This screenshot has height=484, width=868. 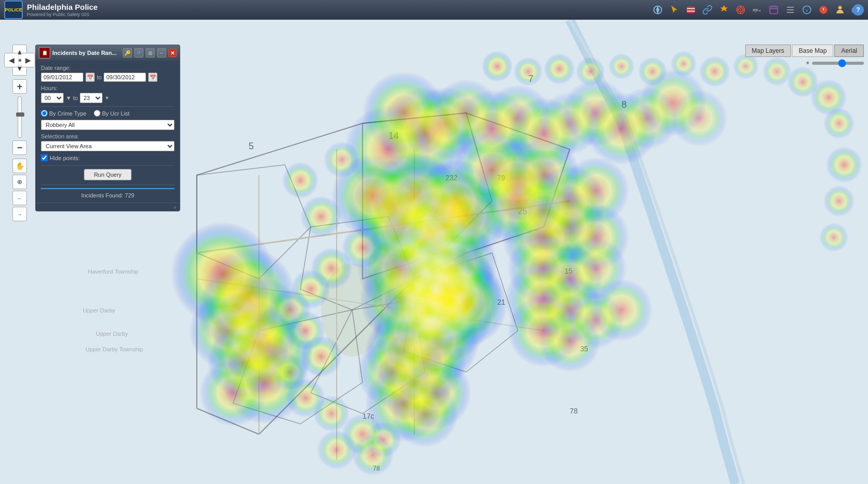 I want to click on panel: 📋 Incidents by Date Ran... 🔑 ↺ ⊞ − ✕ Dat…, so click(x=108, y=128).